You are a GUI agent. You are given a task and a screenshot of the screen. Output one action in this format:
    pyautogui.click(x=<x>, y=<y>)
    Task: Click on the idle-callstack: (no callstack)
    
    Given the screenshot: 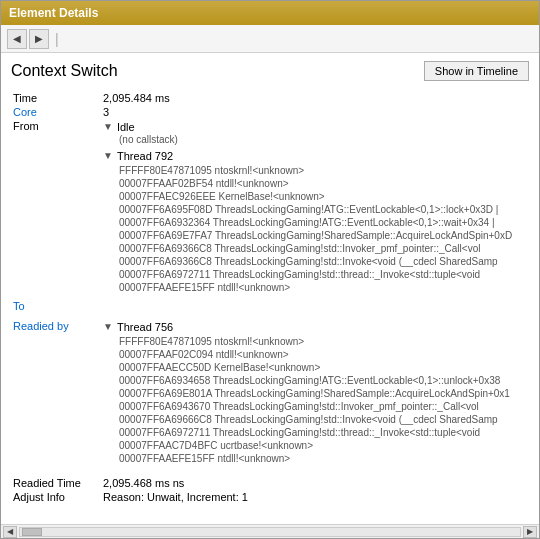 What is the action you would take?
    pyautogui.click(x=323, y=140)
    